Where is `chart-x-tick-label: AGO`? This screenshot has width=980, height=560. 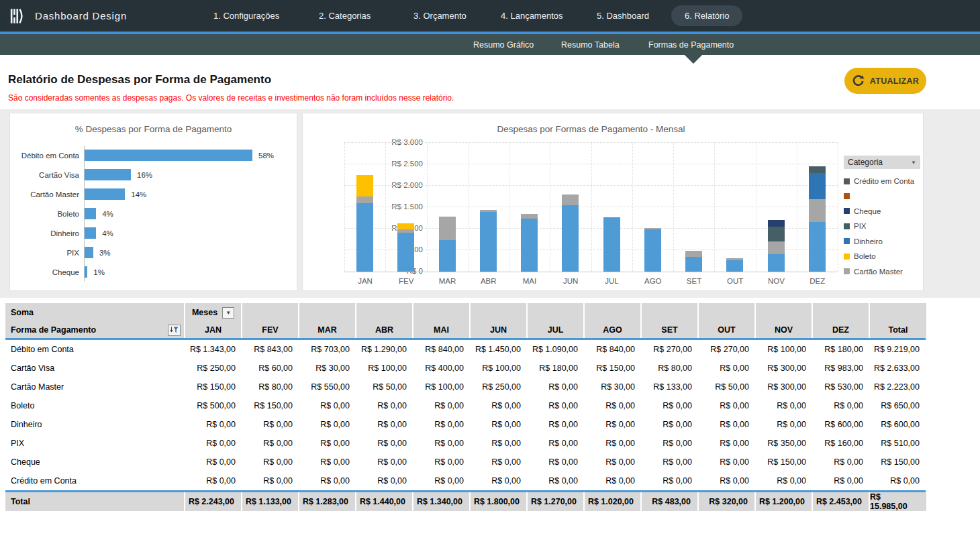
chart-x-tick-label: AGO is located at coordinates (653, 281).